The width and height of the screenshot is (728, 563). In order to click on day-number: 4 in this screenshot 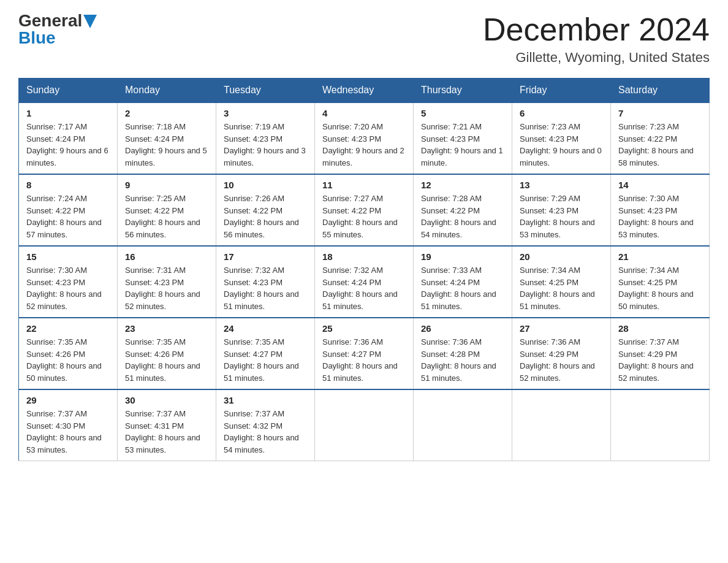, I will do `click(364, 113)`.